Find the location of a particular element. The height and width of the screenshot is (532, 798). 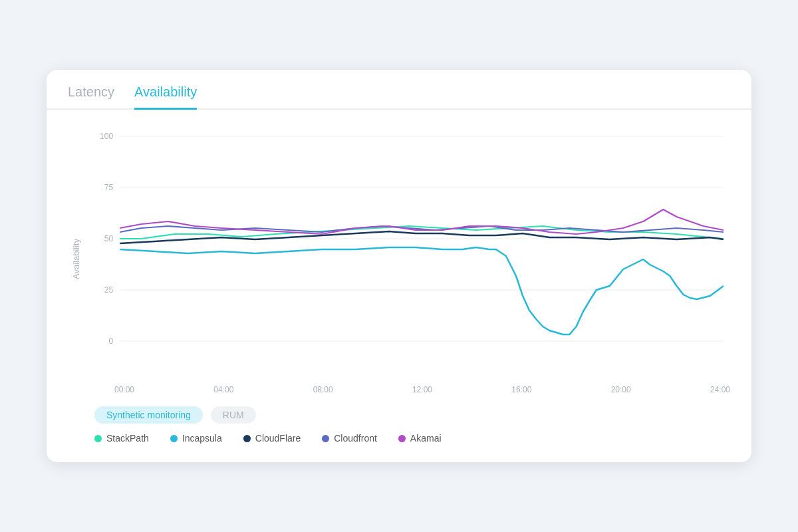

badge-rum: RUM is located at coordinates (223, 432).